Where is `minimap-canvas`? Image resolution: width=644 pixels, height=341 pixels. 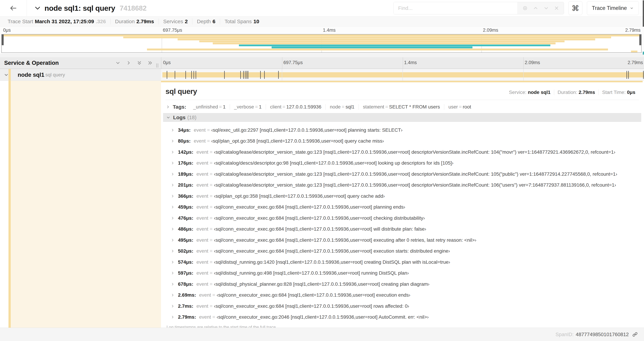 minimap-canvas is located at coordinates (322, 44).